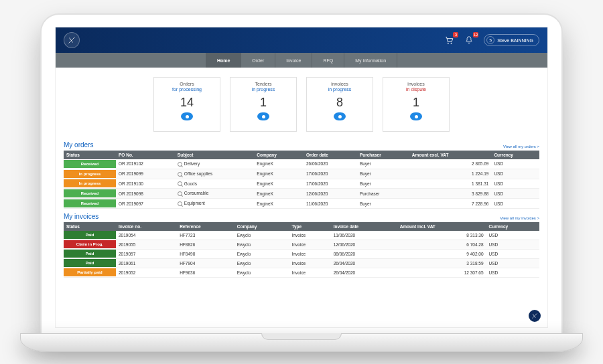 This screenshot has width=603, height=364. Describe the element at coordinates (90, 174) in the screenshot. I see `status-badge: In progress` at that location.